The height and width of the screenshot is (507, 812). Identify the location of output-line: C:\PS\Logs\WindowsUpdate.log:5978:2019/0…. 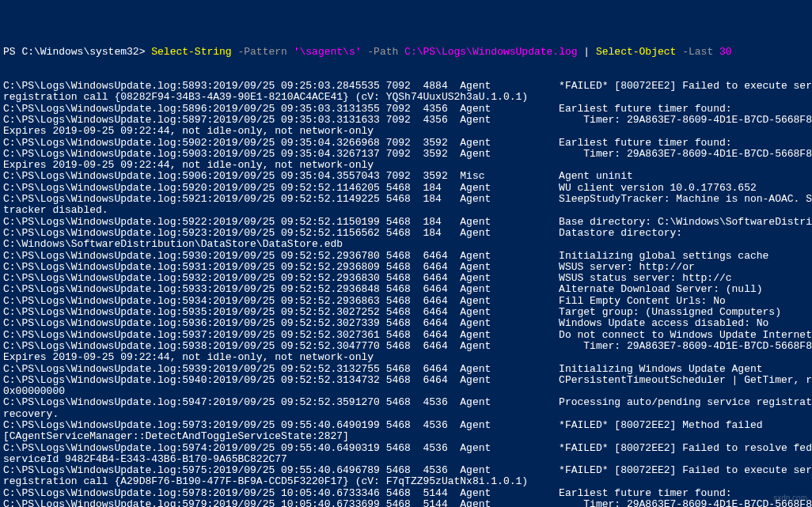
(406, 494).